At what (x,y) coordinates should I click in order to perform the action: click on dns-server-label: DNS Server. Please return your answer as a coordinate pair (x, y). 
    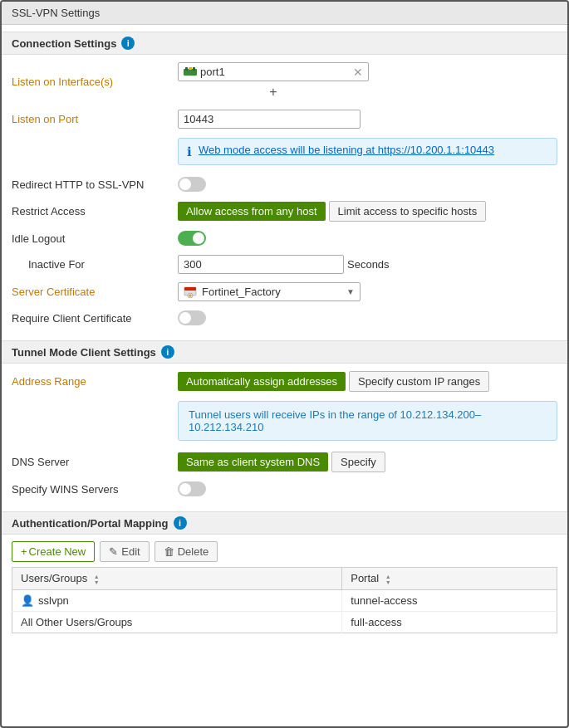
    Looking at the image, I should click on (95, 462).